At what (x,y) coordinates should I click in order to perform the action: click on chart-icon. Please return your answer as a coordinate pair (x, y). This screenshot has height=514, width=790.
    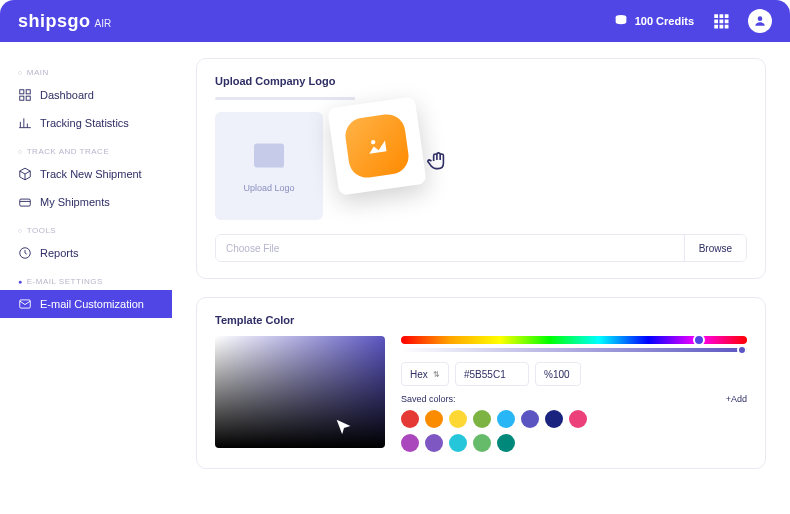
    Looking at the image, I should click on (25, 123).